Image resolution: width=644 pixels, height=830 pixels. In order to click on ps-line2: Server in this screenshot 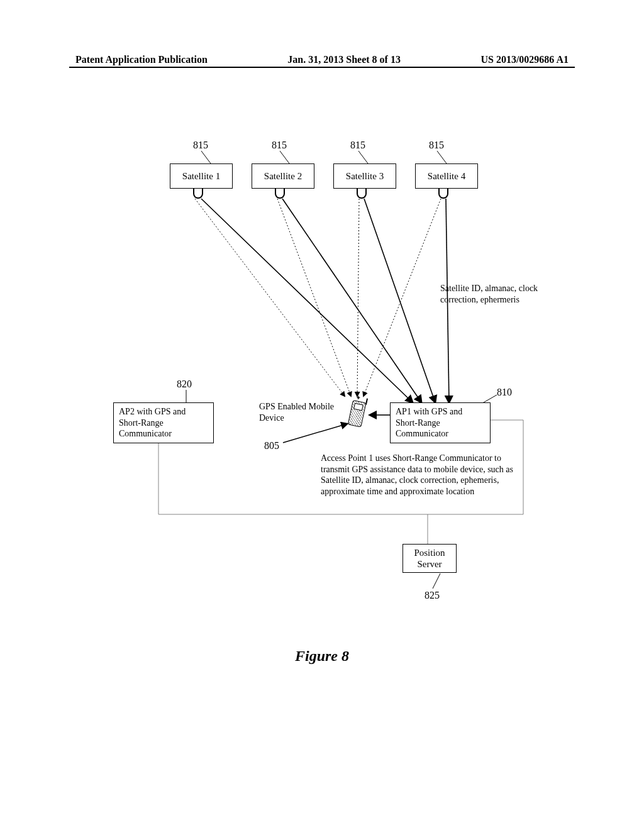, I will do `click(430, 564)`.